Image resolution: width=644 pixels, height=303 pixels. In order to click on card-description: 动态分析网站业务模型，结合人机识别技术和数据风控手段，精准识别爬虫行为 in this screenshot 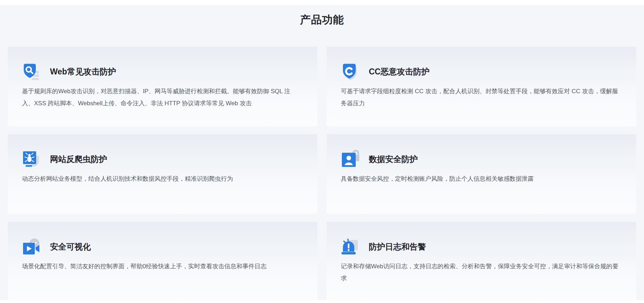, I will do `click(162, 179)`.